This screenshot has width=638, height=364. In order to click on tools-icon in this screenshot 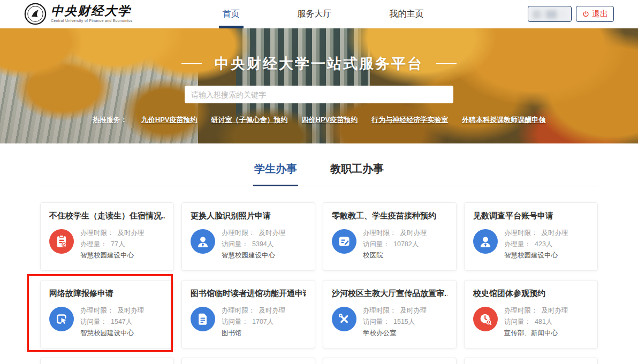, I will do `click(344, 319)`.